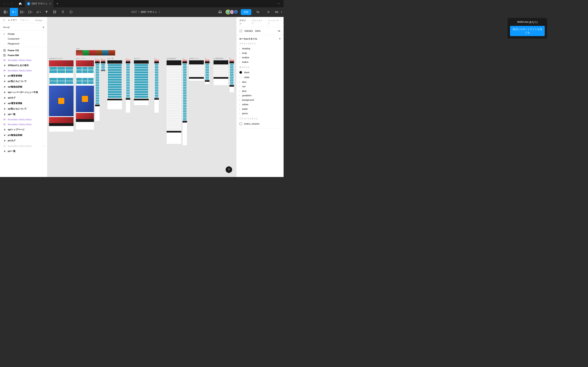  Describe the element at coordinates (6, 12) in the screenshot. I see `main-menu-button: ▾` at that location.